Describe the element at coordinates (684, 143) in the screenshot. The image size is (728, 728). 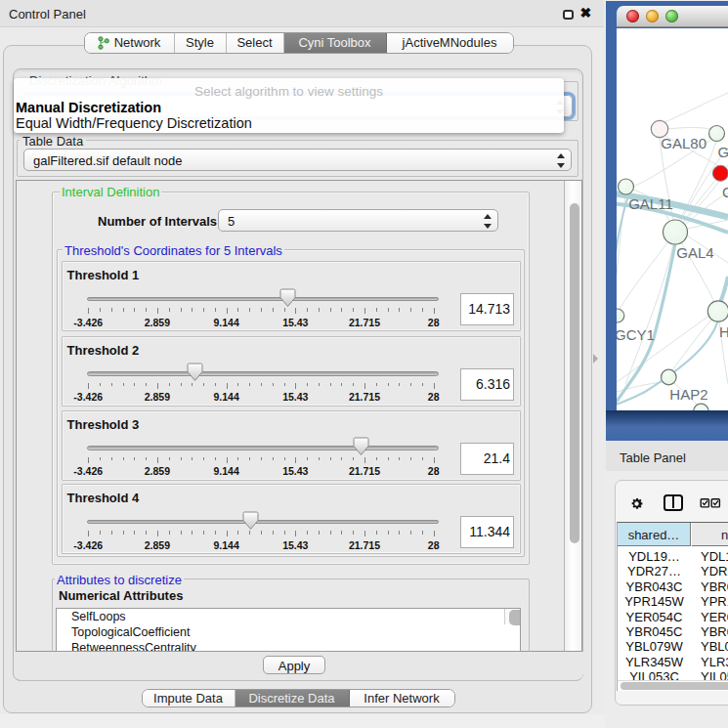
I see `svg-text: GAL80` at that location.